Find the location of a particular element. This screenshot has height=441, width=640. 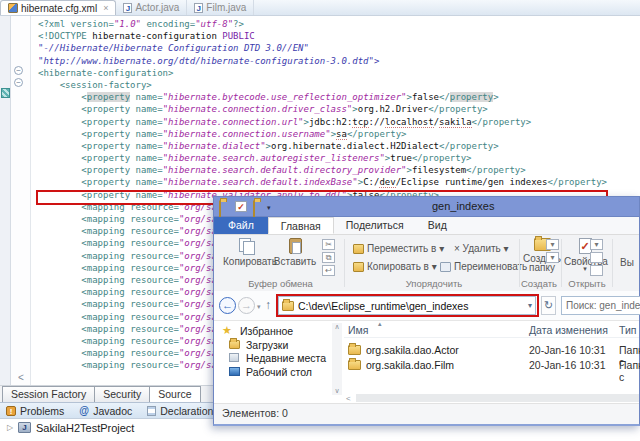

ribbon-tab-Главная: Главная is located at coordinates (301, 226).